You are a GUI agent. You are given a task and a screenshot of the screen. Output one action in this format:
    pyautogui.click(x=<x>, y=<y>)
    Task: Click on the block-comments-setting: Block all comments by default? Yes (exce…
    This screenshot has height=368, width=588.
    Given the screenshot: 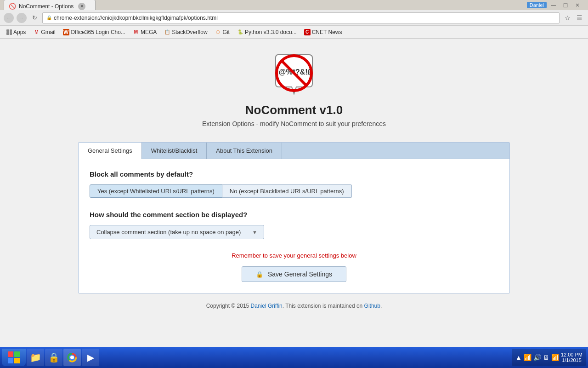 What is the action you would take?
    pyautogui.click(x=294, y=184)
    